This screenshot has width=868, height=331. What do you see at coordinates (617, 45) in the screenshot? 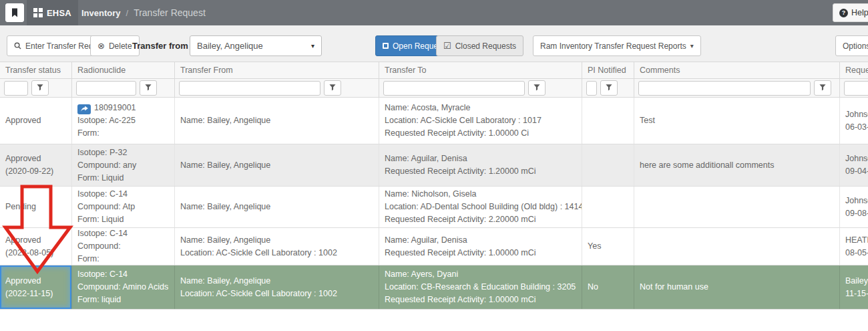
I see `reports-dropdown-button: Ram Inventory Transfer Request Reports ▾` at bounding box center [617, 45].